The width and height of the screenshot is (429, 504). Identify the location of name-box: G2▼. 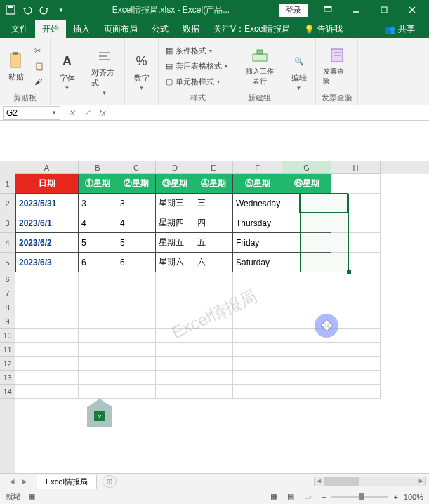
(32, 113).